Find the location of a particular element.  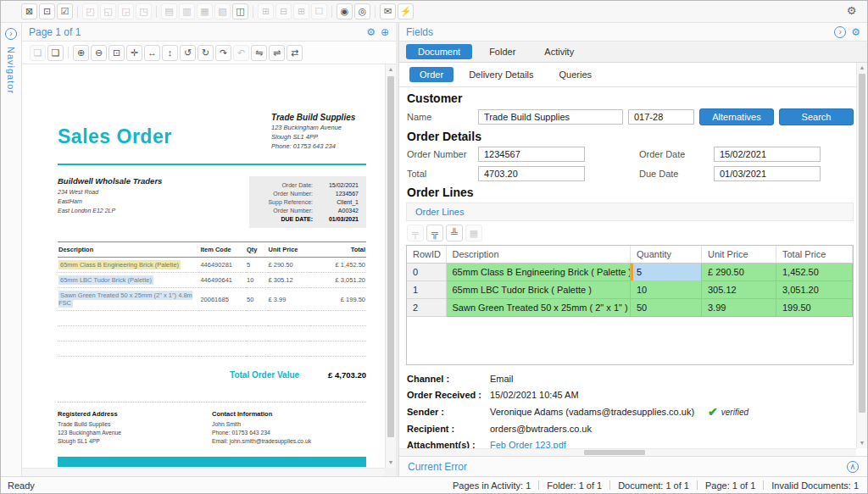

unit-price-cell: 3.99 is located at coordinates (739, 307).